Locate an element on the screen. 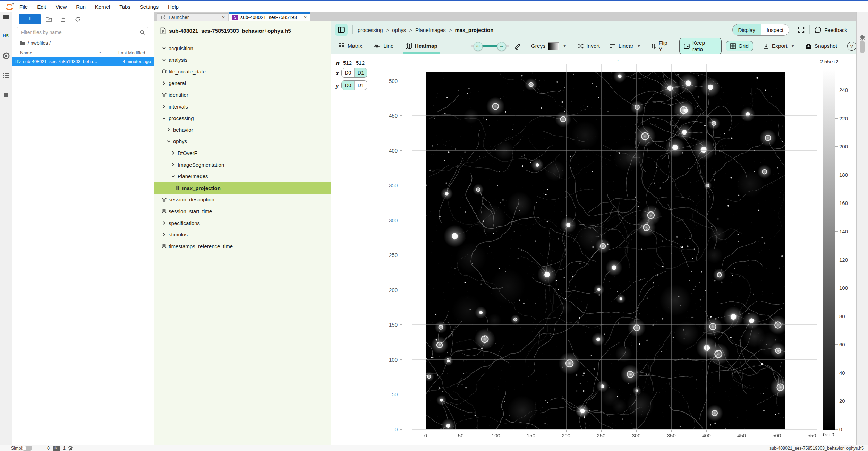 This screenshot has width=868, height=451. vis-tab-line: Line is located at coordinates (384, 46).